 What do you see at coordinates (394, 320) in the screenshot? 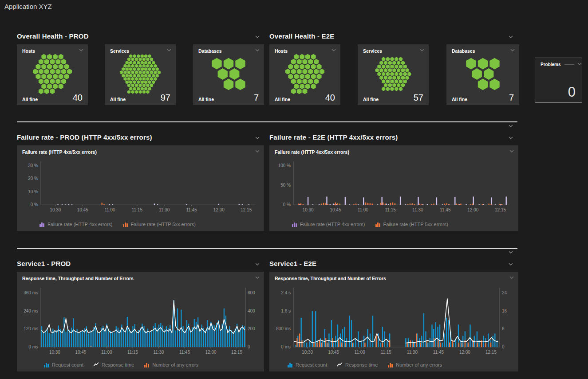
I see `service-e2e-chart: 2.4 s1.6 s800 ms0 ms24168010:3010:4511:0…` at bounding box center [394, 320].